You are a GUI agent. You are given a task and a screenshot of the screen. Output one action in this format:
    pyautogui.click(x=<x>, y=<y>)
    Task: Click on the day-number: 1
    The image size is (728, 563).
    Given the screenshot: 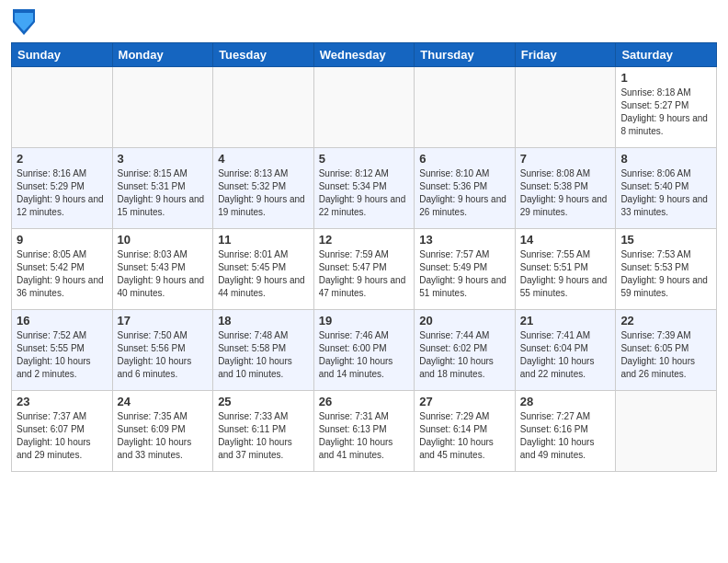 What is the action you would take?
    pyautogui.click(x=665, y=77)
    